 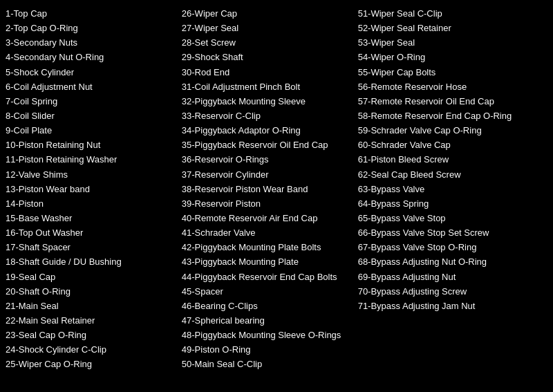 I want to click on list-item: 32-Piggyback Mounting Sleeve, so click(x=268, y=102).